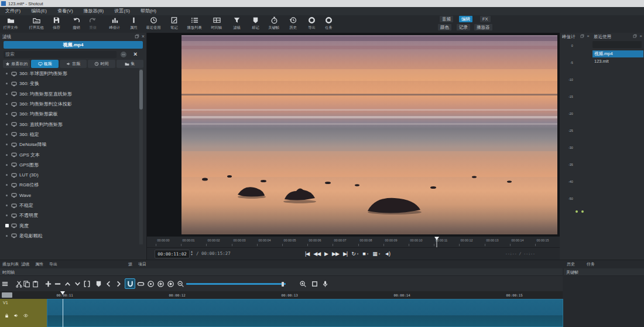 This screenshot has width=644, height=327. What do you see at coordinates (464, 27) in the screenshot?
I see `layout-button-5: 记录` at bounding box center [464, 27].